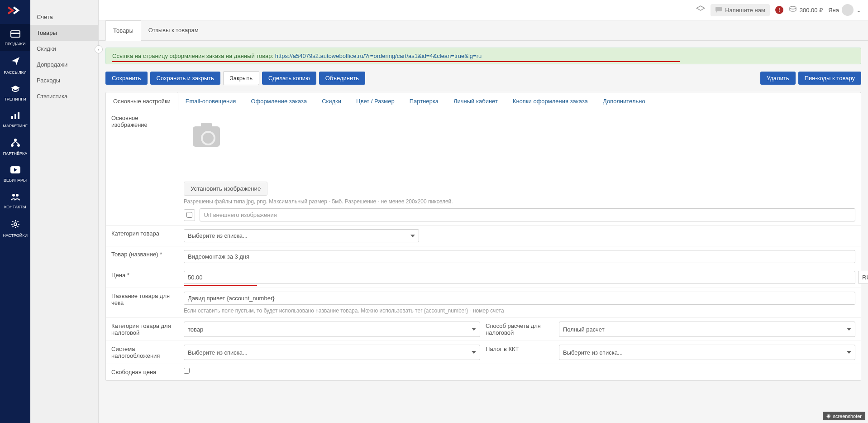 The height and width of the screenshot is (423, 868). What do you see at coordinates (211, 101) in the screenshot?
I see `tab-email: Email-оповещения` at bounding box center [211, 101].